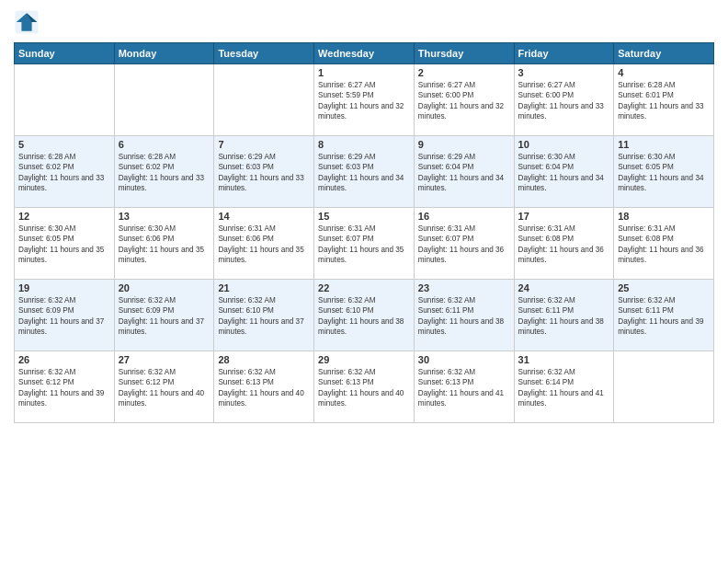 The width and height of the screenshot is (728, 563). Describe the element at coordinates (364, 172) in the screenshot. I see `calendar-cell: 8Sunrise: 6:29 AM Sunset: 6:03 PM Daylig…` at that location.